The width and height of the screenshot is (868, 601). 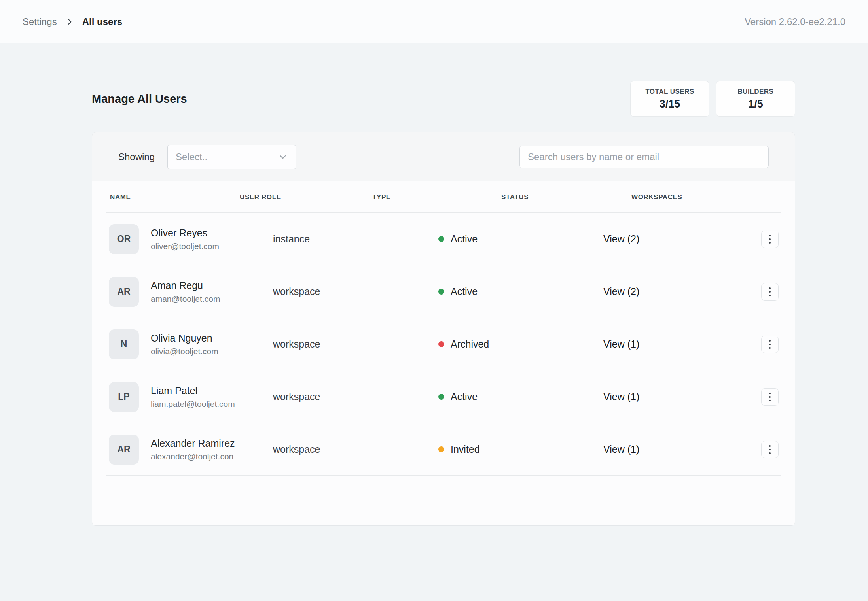 I want to click on user-email: oliver@tooljet.com, so click(x=185, y=246).